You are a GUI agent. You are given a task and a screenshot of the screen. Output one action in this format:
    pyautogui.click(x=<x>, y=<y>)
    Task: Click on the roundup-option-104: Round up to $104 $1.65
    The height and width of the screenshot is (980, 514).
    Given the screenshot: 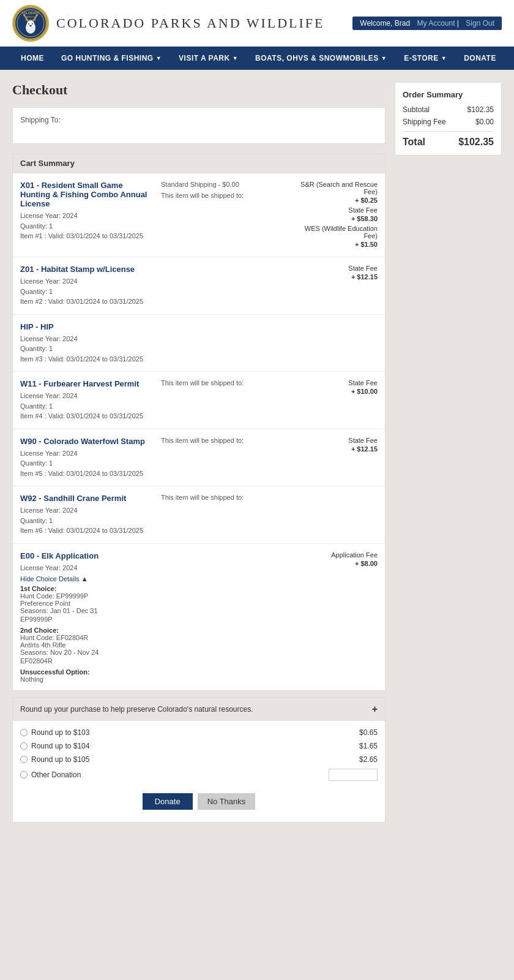 What is the action you would take?
    pyautogui.click(x=199, y=746)
    